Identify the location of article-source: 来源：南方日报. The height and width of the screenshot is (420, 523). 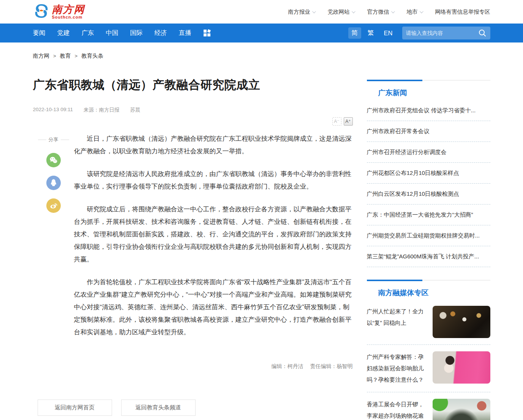
(102, 110).